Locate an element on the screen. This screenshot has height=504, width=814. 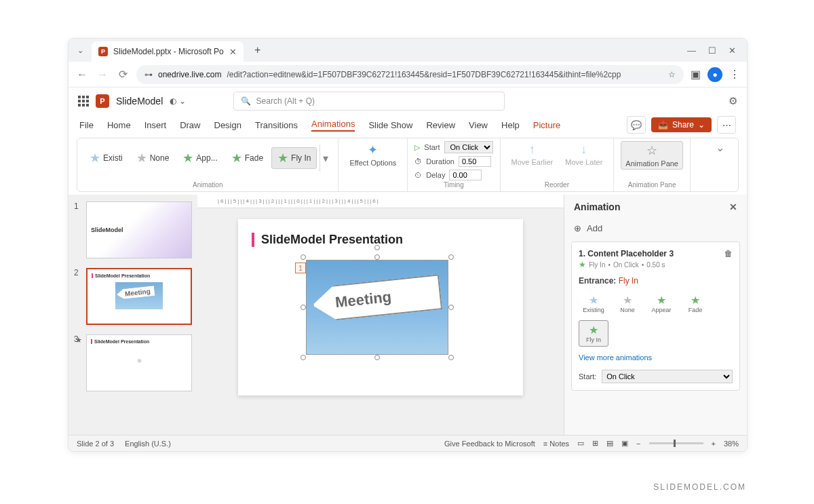
menu-insert: Insert is located at coordinates (156, 125).